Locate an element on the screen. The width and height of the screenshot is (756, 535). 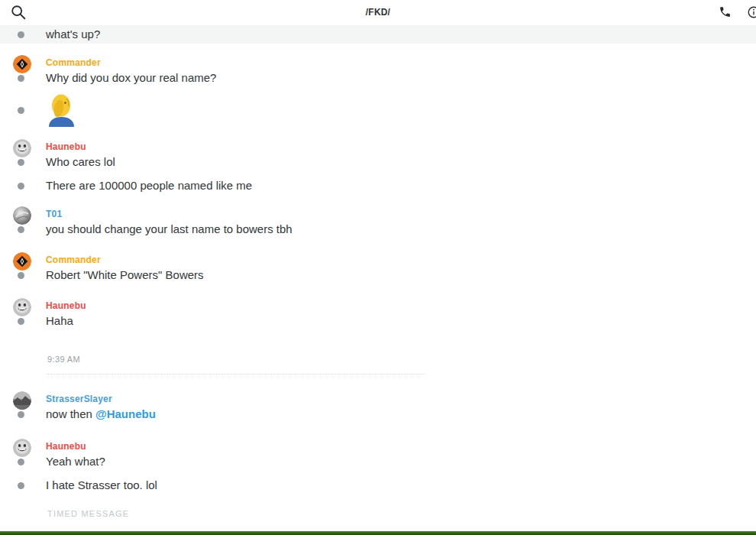
message-group: Commander Robert "White Powers" Bowers is located at coordinates (378, 268).